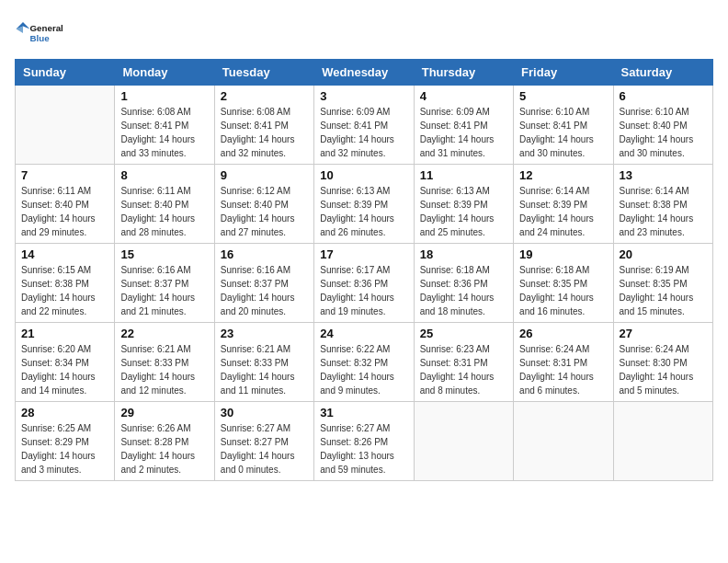 The width and height of the screenshot is (728, 563). Describe the element at coordinates (563, 96) in the screenshot. I see `day-number: 5` at that location.